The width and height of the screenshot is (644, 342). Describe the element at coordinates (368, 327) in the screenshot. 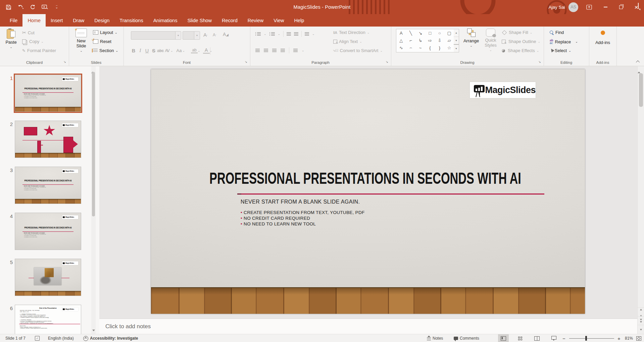

I see `notes-pane: Click to add notes` at that location.